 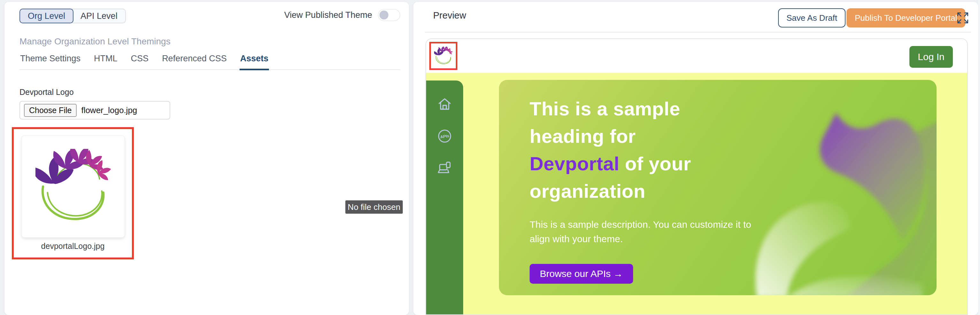 What do you see at coordinates (95, 110) in the screenshot?
I see `logo-file-input: Choose File flower_logo.jpg` at bounding box center [95, 110].